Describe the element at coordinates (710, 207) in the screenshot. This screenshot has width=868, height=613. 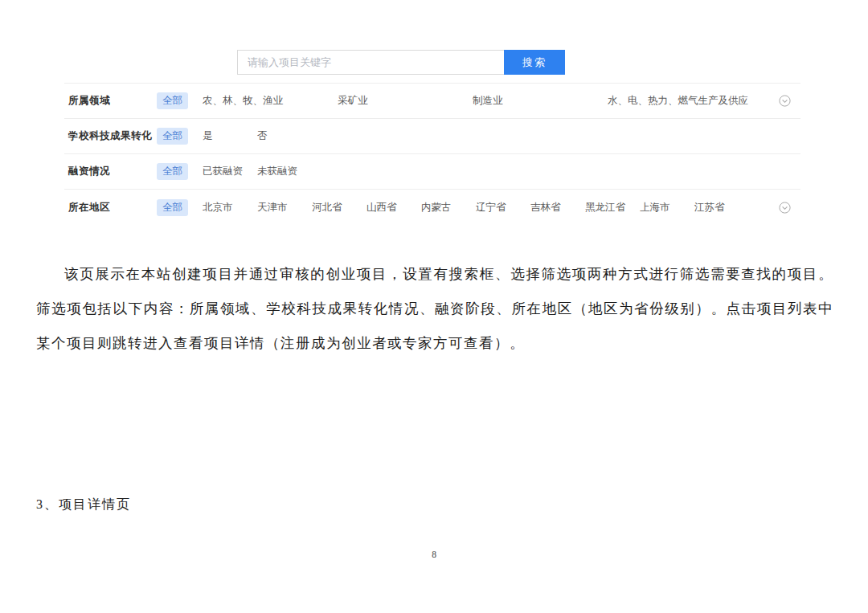
I see `filter-option: 江苏省` at that location.